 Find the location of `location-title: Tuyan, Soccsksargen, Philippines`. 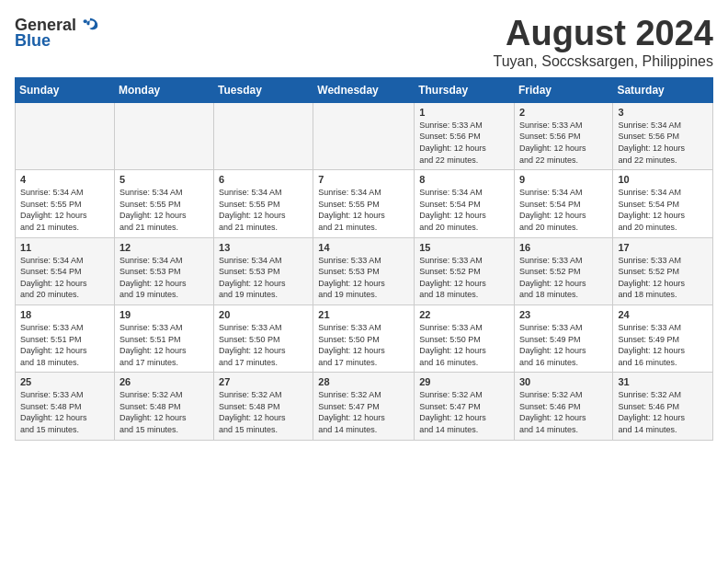

location-title: Tuyan, Soccsksargen, Philippines is located at coordinates (603, 62).